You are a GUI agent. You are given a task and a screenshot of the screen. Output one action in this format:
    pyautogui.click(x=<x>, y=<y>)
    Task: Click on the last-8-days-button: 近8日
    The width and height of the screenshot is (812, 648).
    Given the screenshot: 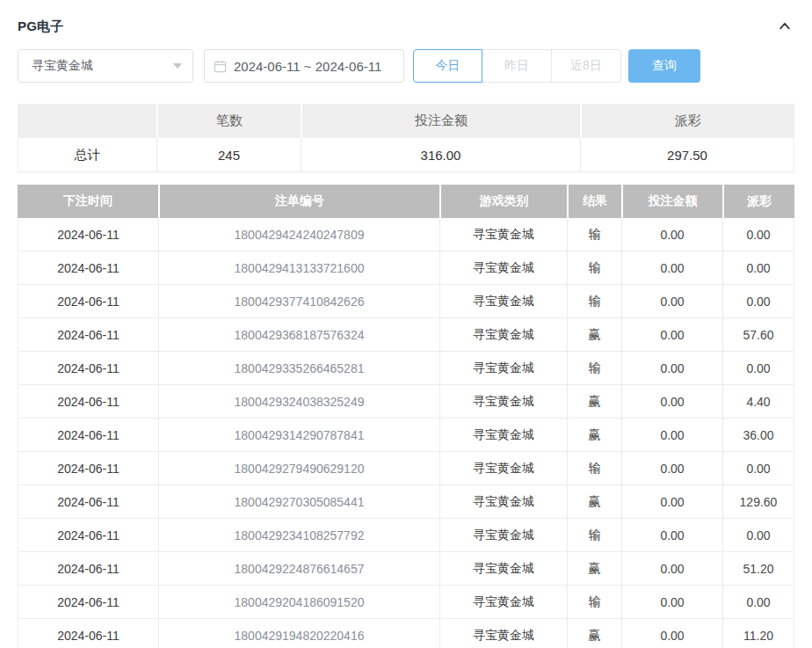 What is the action you would take?
    pyautogui.click(x=587, y=66)
    